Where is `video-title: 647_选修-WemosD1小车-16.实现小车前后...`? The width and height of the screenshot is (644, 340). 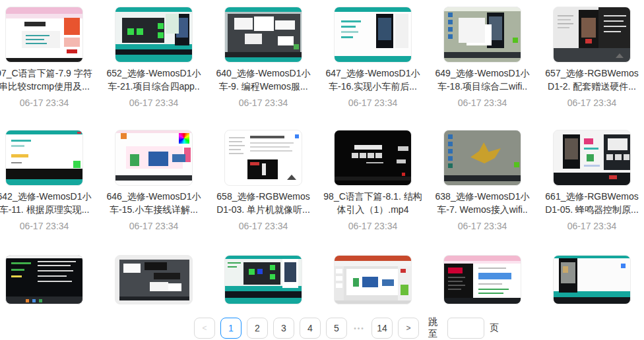 video-title: 647_选修-WemosD1小车-16.实现小车前后... is located at coordinates (373, 80).